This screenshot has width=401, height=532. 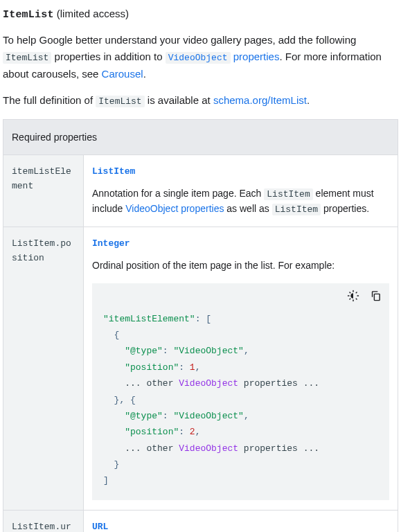 I want to click on intro-text: To help Google better understand your vi…, so click(x=201, y=57).